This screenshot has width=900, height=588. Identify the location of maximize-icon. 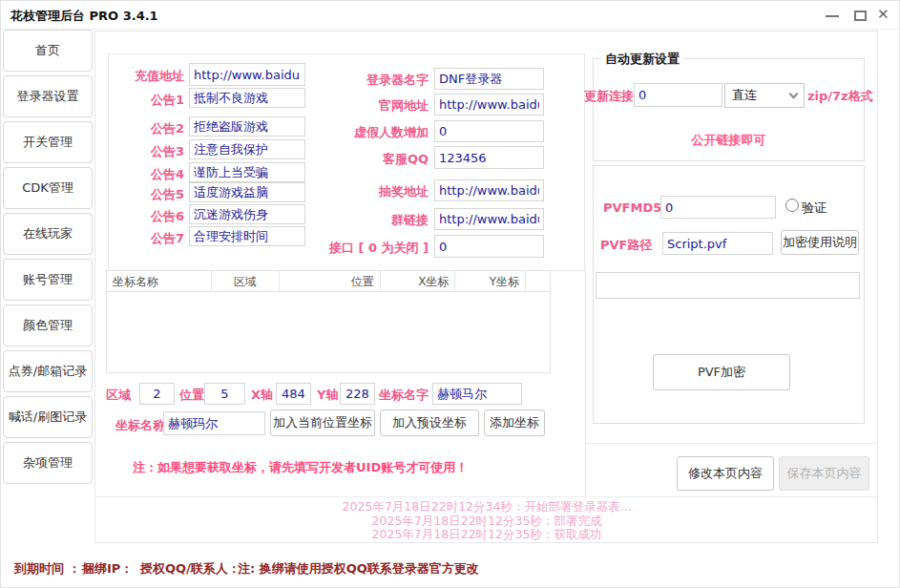
(861, 15).